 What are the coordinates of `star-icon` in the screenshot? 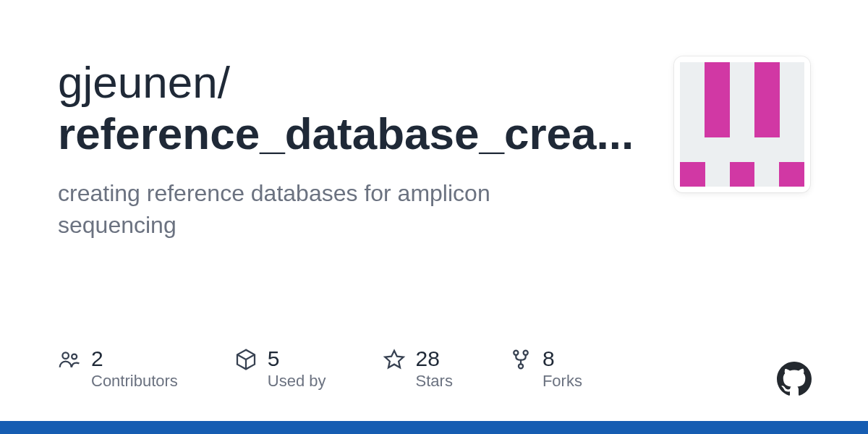 It's located at (394, 359).